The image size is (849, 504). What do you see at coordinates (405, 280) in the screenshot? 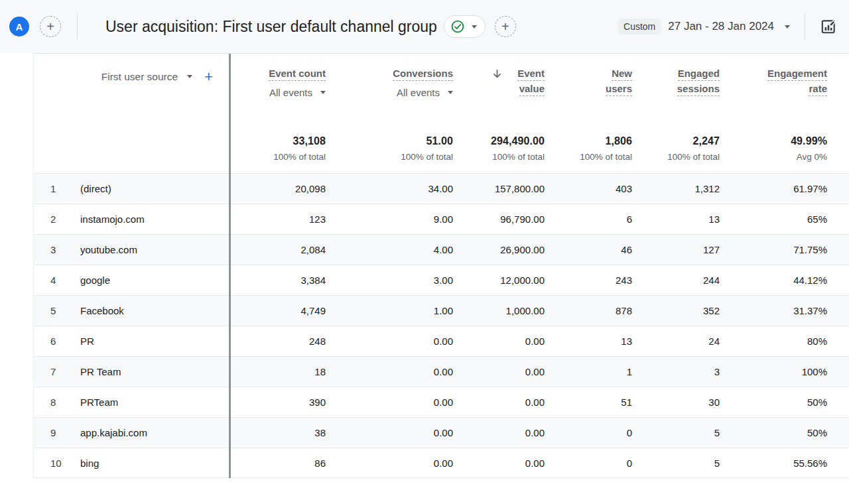
I see `cell-conversions: 3.00` at bounding box center [405, 280].